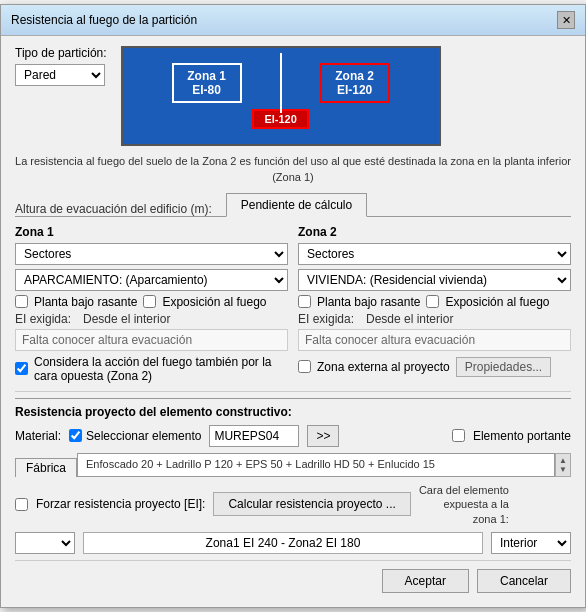  Describe the element at coordinates (45, 319) in the screenshot. I see `zona1-ei-label: EI exigida:` at that location.